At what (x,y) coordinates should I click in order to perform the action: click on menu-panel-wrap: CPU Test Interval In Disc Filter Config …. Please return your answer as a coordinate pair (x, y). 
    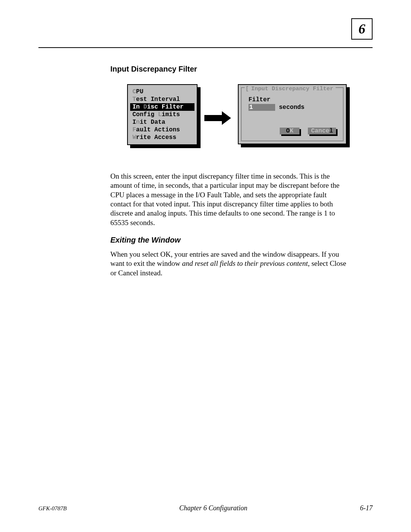
    Looking at the image, I should click on (162, 115).